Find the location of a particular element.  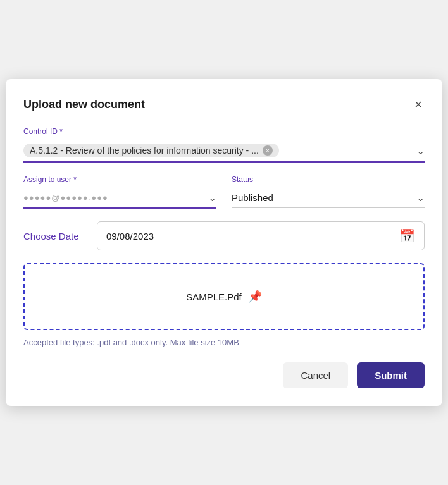

status-value: Published is located at coordinates (252, 197).